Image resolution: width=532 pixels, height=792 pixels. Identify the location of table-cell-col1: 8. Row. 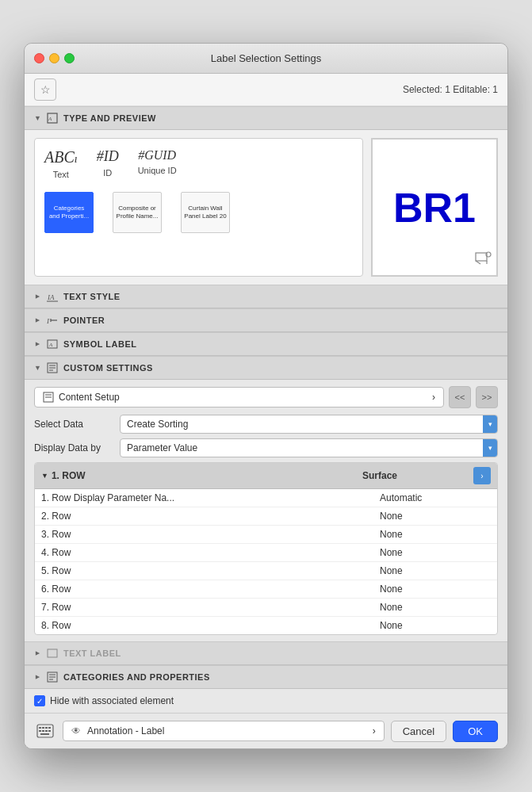
(211, 626).